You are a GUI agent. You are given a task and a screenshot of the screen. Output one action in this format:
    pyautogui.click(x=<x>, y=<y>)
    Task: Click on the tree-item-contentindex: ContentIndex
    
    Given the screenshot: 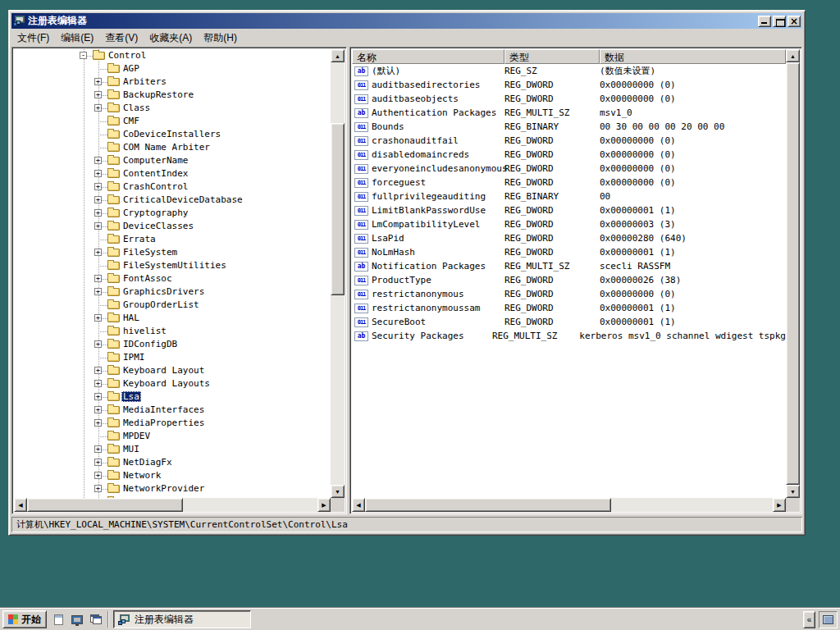 What is the action you would take?
    pyautogui.click(x=156, y=174)
    